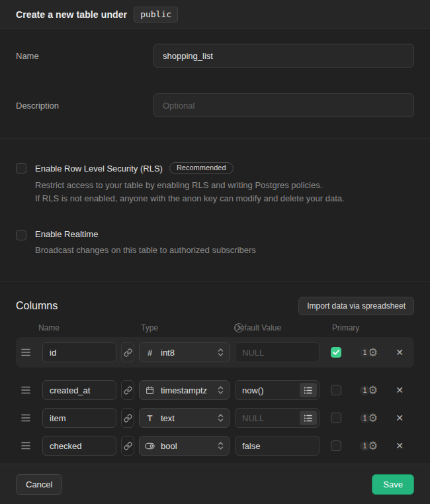 The height and width of the screenshot is (504, 430). Describe the element at coordinates (150, 391) in the screenshot. I see `calendar-icon` at that location.